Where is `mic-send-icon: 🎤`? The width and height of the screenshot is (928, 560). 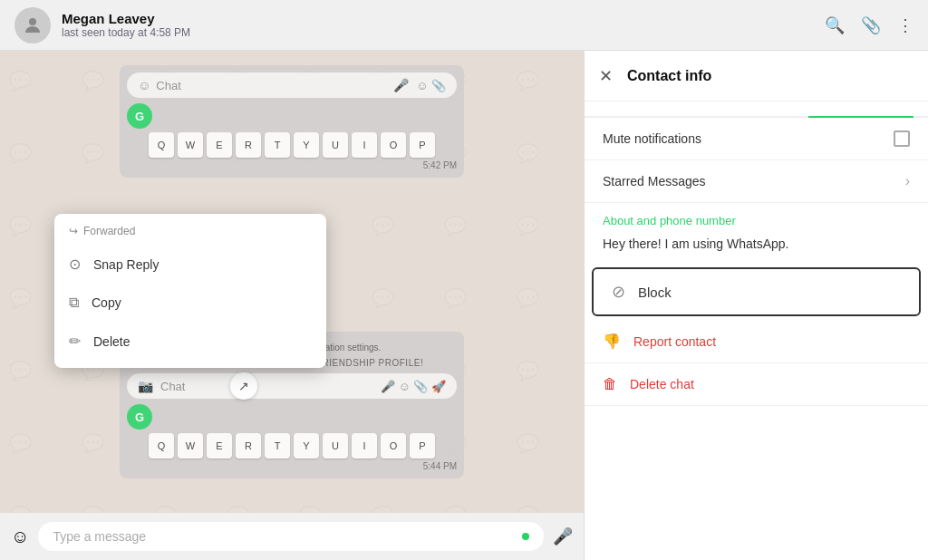 mic-send-icon: 🎤 is located at coordinates (563, 536).